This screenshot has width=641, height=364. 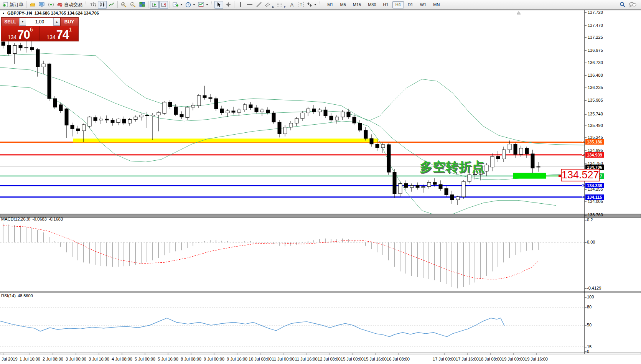 What do you see at coordinates (59, 34) in the screenshot?
I see `buy-price: 134 74 1` at bounding box center [59, 34].